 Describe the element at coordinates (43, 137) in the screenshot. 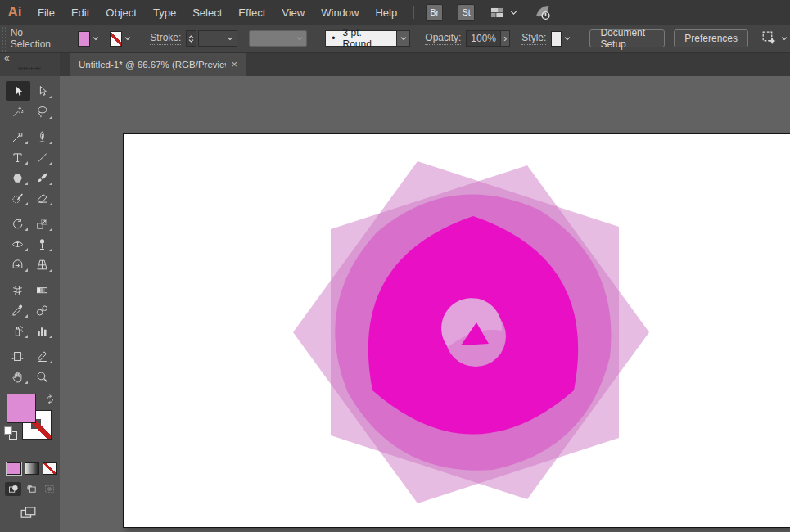

I see `curvature-tool` at that location.